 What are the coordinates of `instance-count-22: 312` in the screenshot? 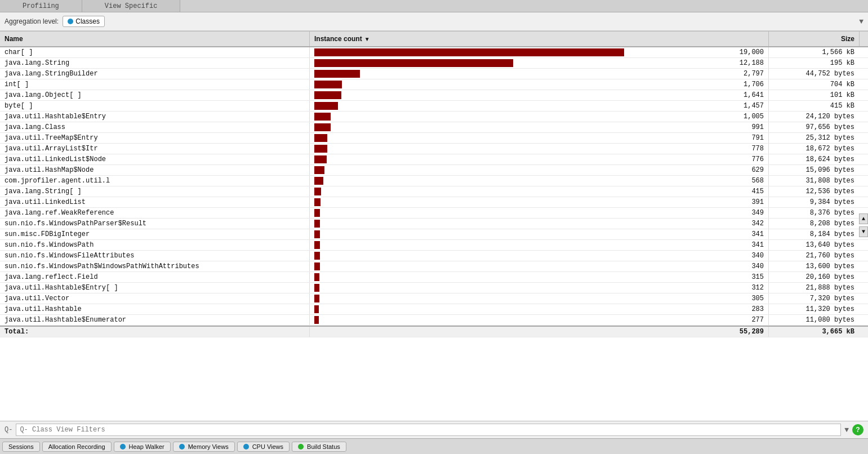 It's located at (748, 288).